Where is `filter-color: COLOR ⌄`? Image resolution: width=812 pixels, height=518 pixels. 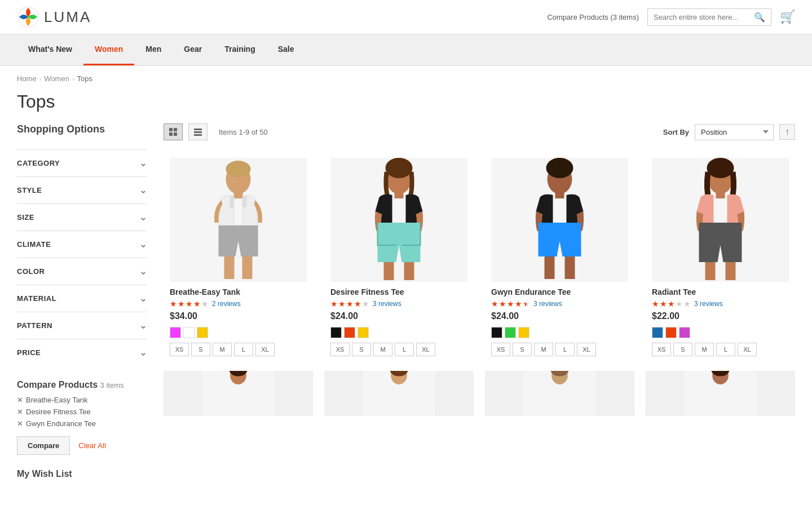 filter-color: COLOR ⌄ is located at coordinates (82, 271).